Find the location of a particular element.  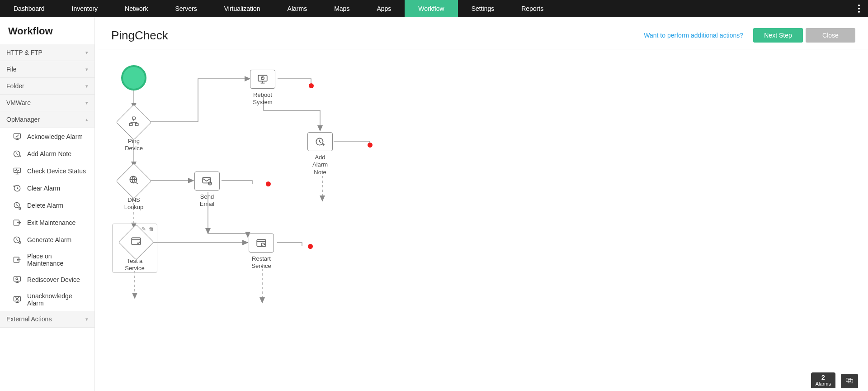

maintenance-in-icon is located at coordinates (17, 260).